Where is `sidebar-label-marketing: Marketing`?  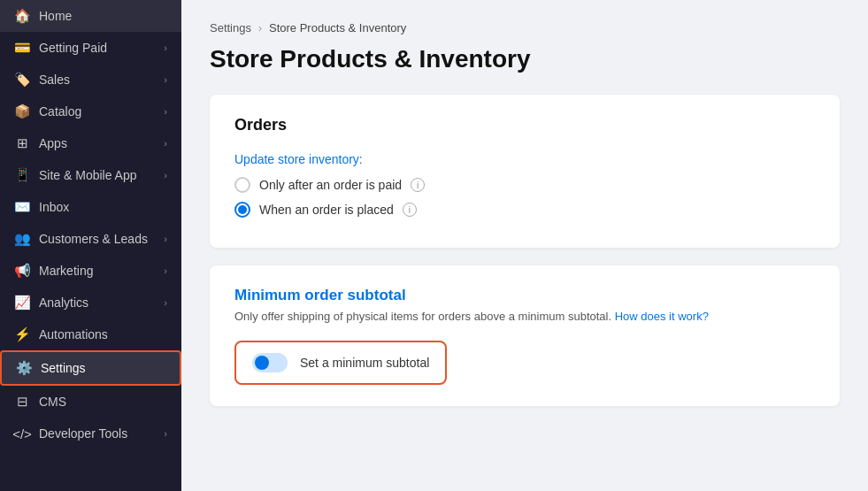
sidebar-label-marketing: Marketing is located at coordinates (97, 271).